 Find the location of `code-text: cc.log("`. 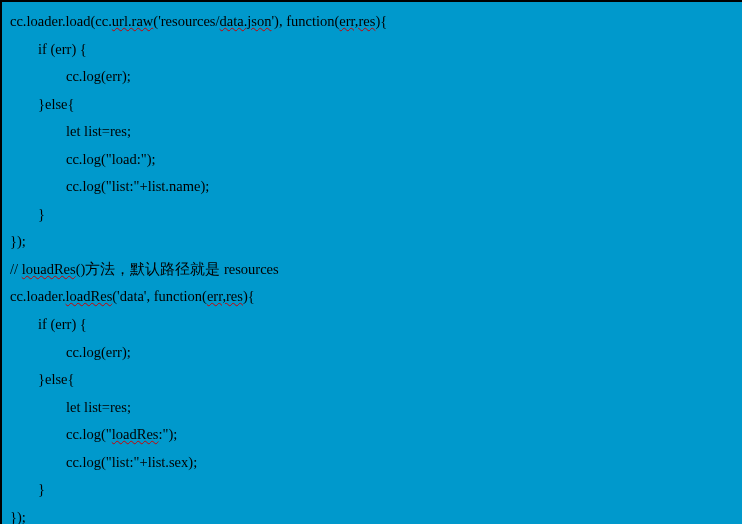

code-text: cc.log(" is located at coordinates (89, 434).